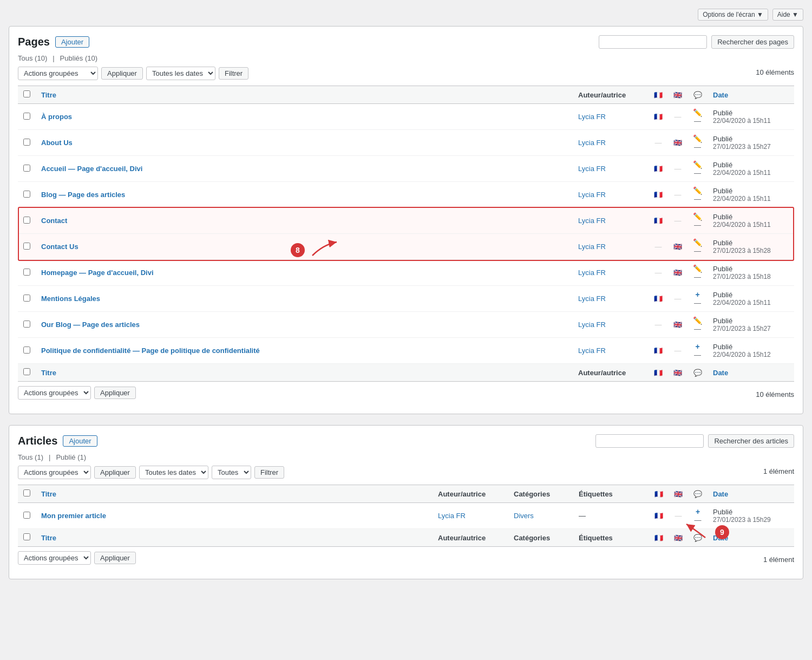 The height and width of the screenshot is (660, 812). Describe the element at coordinates (27, 371) in the screenshot. I see `pages-select-all-footer-checkbox` at that location.